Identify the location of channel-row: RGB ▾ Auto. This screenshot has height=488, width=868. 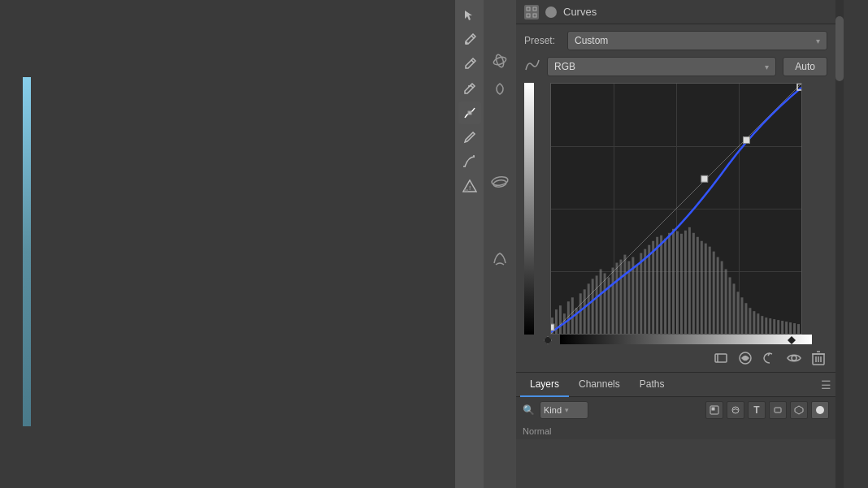
(676, 70).